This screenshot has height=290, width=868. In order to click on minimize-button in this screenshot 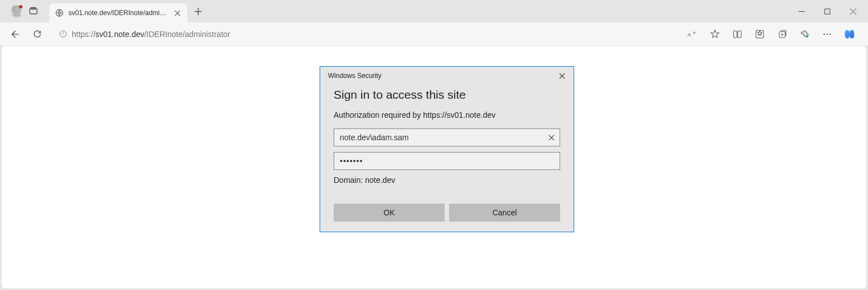, I will do `click(801, 11)`.